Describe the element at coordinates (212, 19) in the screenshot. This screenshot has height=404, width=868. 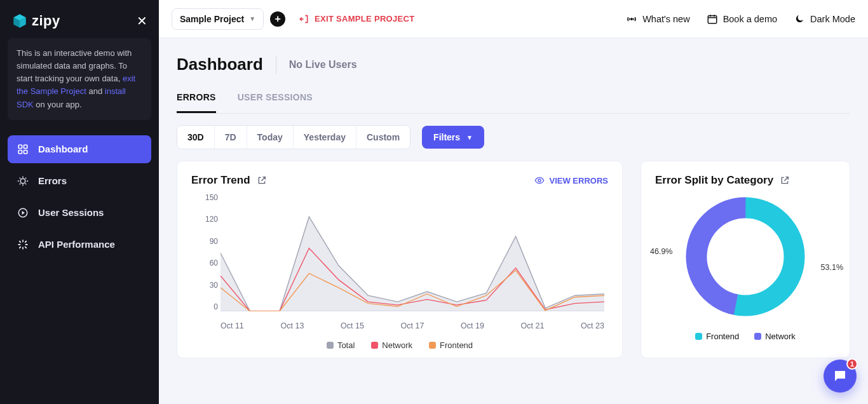
I see `project-name: Sample Project` at that location.